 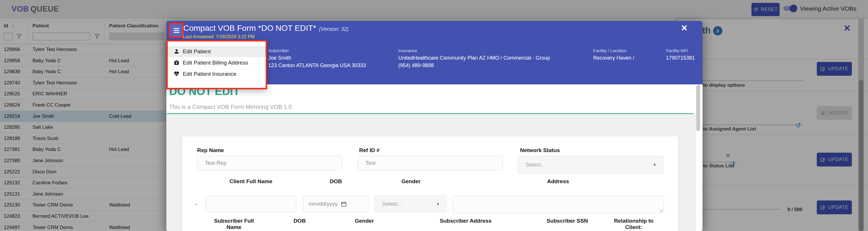 I want to click on ref-id-input, so click(x=430, y=163).